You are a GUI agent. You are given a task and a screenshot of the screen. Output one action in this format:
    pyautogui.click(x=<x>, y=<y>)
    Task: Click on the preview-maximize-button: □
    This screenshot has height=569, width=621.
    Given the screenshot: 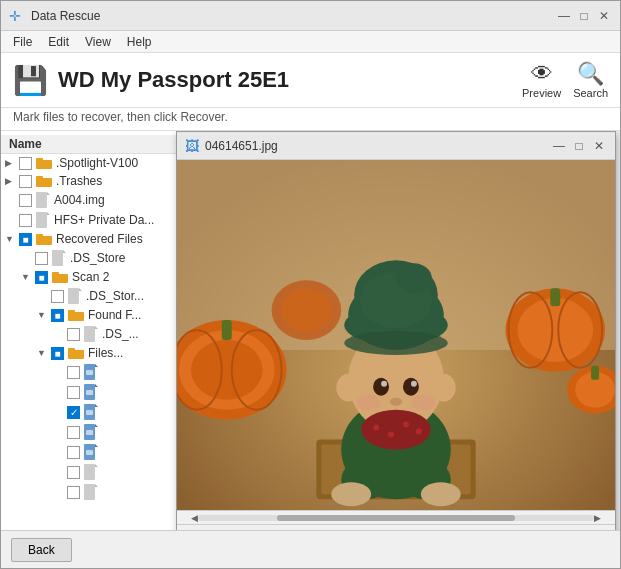 What is the action you would take?
    pyautogui.click(x=579, y=146)
    